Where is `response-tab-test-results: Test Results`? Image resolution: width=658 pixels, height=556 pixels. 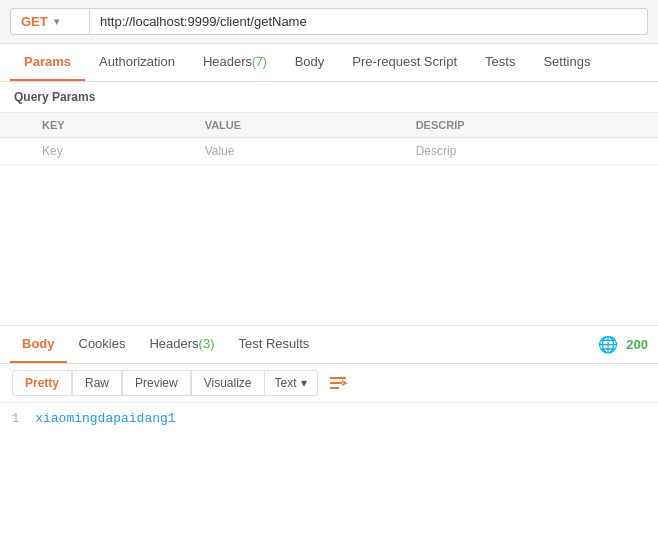
response-tab-test-results: Test Results is located at coordinates (274, 344).